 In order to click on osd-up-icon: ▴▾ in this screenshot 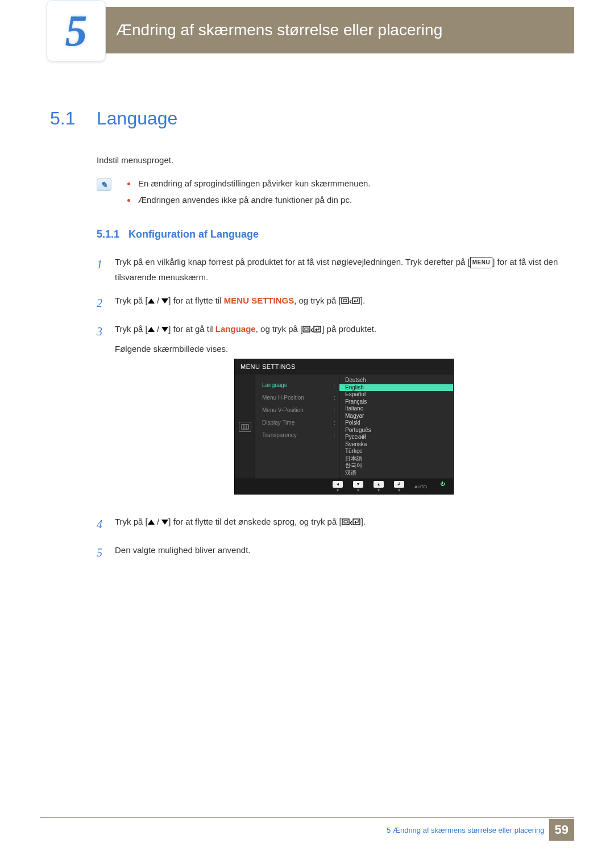, I will do `click(379, 487)`.